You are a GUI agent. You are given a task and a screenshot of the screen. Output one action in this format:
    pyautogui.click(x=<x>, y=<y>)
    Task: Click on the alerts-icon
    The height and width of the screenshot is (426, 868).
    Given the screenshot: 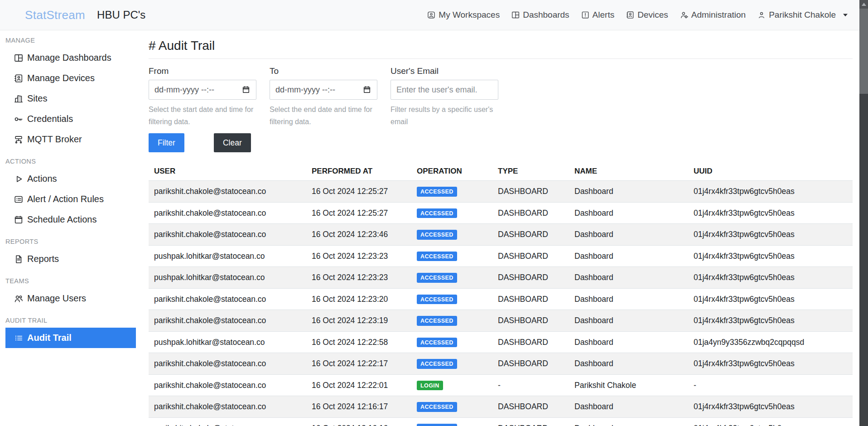 What is the action you would take?
    pyautogui.click(x=585, y=15)
    